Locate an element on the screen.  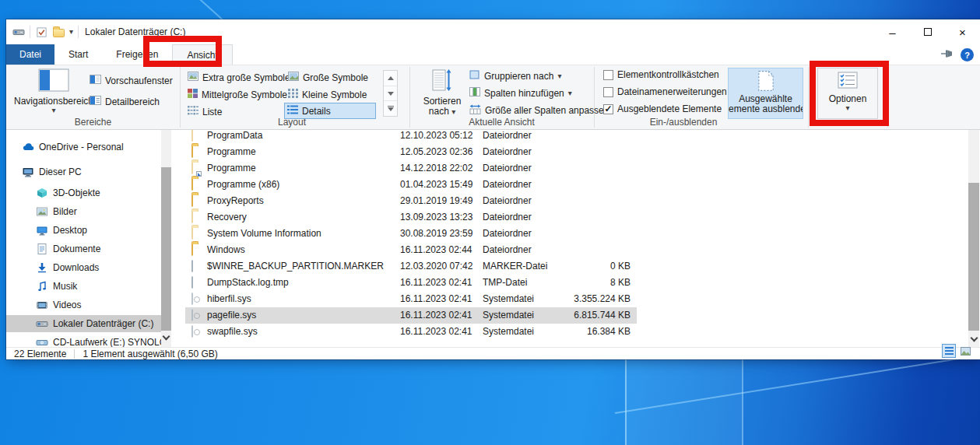
file-row-selected: pagefile.sys16.11.2023 02:41Systemdatei6… is located at coordinates (411, 316).